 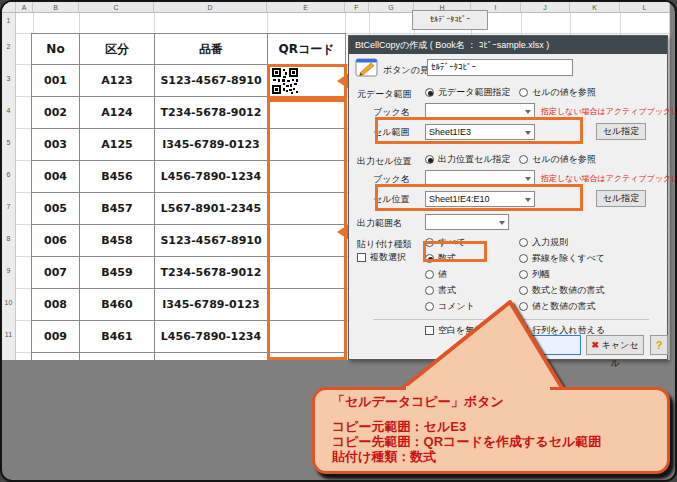 I want to click on cell-kubun: A125, so click(x=118, y=145).